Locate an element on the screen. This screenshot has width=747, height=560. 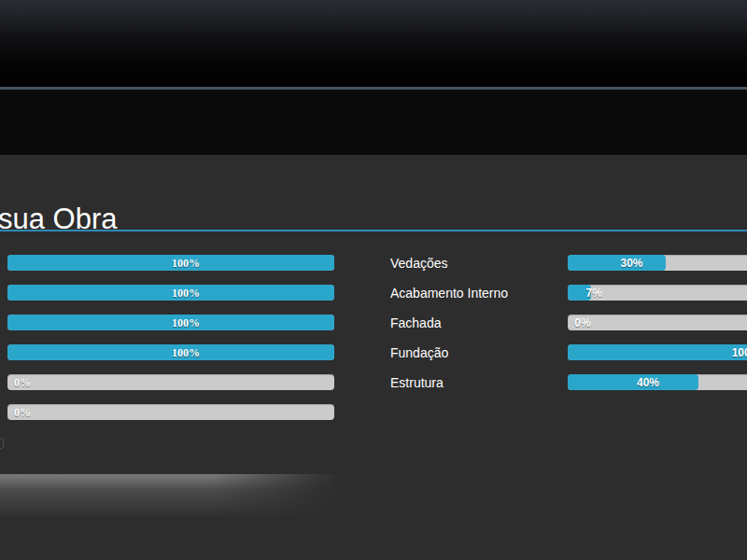
progress-bar-value-label: 30% is located at coordinates (631, 263).